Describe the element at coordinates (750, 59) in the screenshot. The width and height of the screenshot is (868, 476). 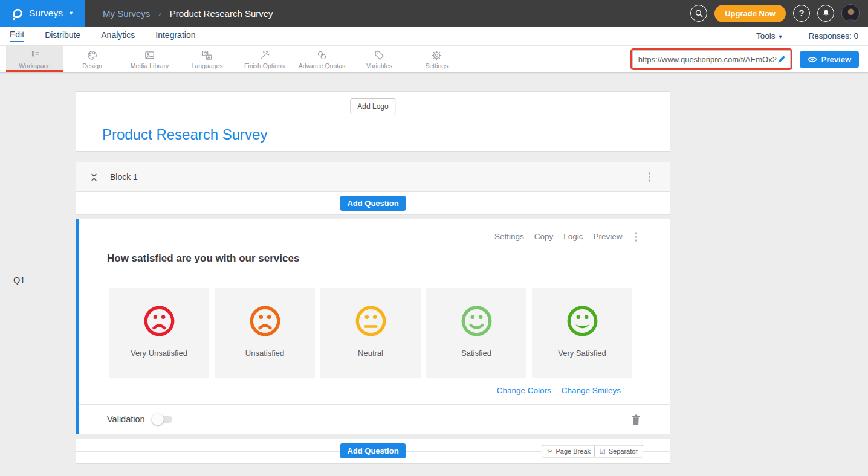
I see `toolbar-right: Preview` at that location.